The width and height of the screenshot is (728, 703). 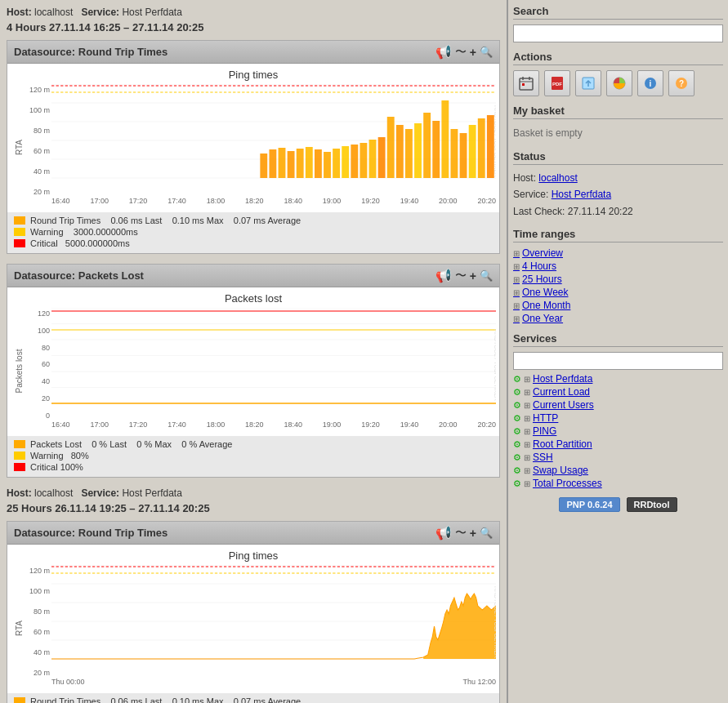 What do you see at coordinates (562, 379) in the screenshot?
I see `service-link-host-perfdata: Host Perfdata` at bounding box center [562, 379].